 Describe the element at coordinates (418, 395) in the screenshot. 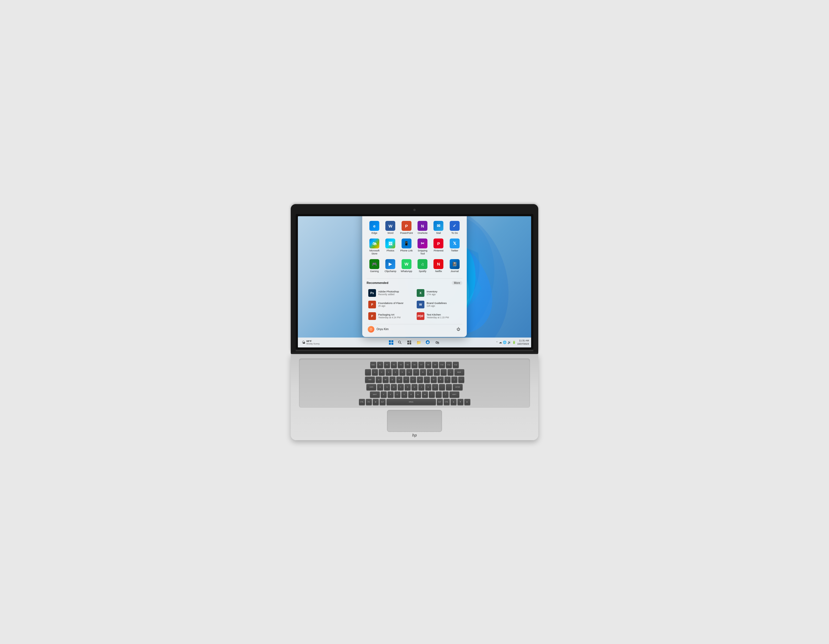

I see `key-n: N` at that location.